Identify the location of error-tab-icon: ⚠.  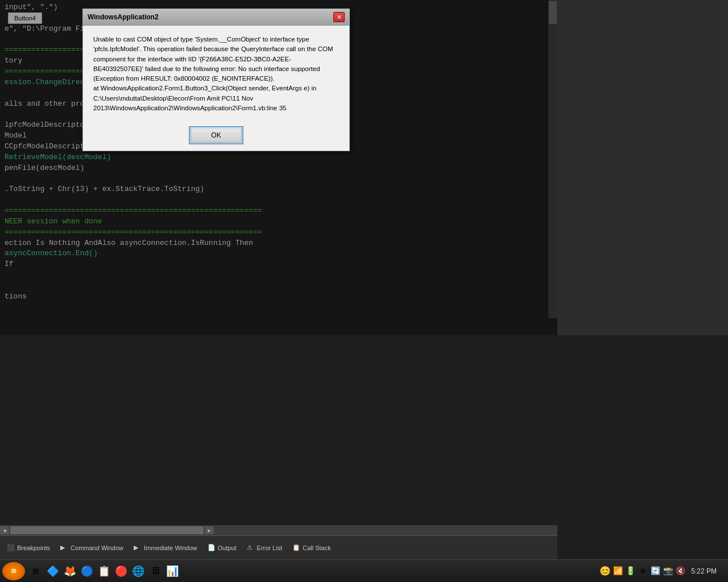
(251, 548).